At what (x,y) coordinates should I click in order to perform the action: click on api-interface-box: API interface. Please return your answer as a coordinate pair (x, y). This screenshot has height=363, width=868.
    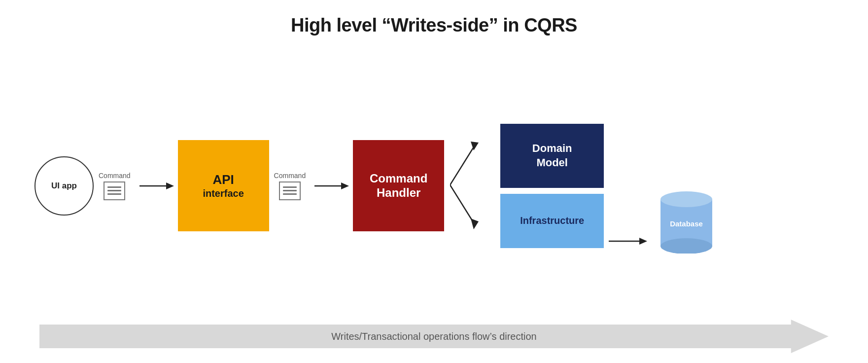
    Looking at the image, I should click on (224, 185).